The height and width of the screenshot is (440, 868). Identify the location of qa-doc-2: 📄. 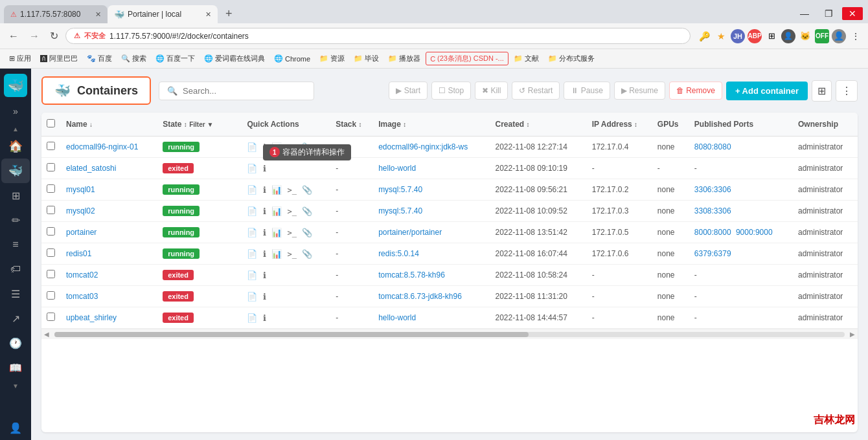
(252, 168).